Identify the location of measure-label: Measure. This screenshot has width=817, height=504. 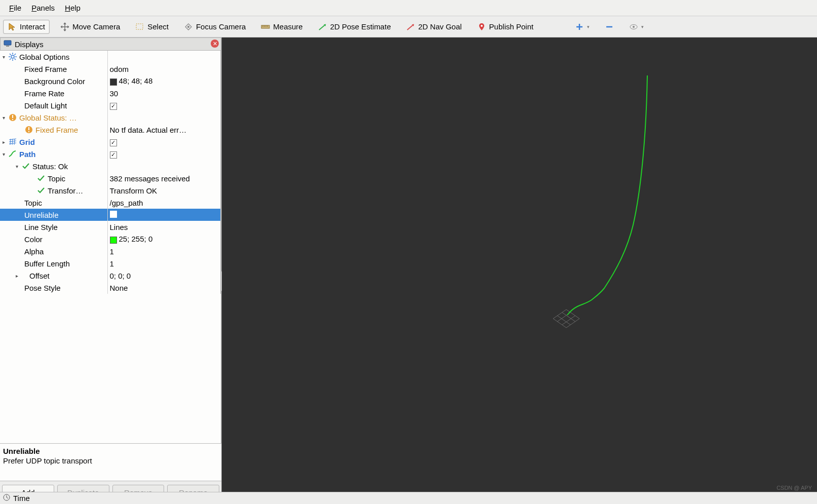
(288, 26).